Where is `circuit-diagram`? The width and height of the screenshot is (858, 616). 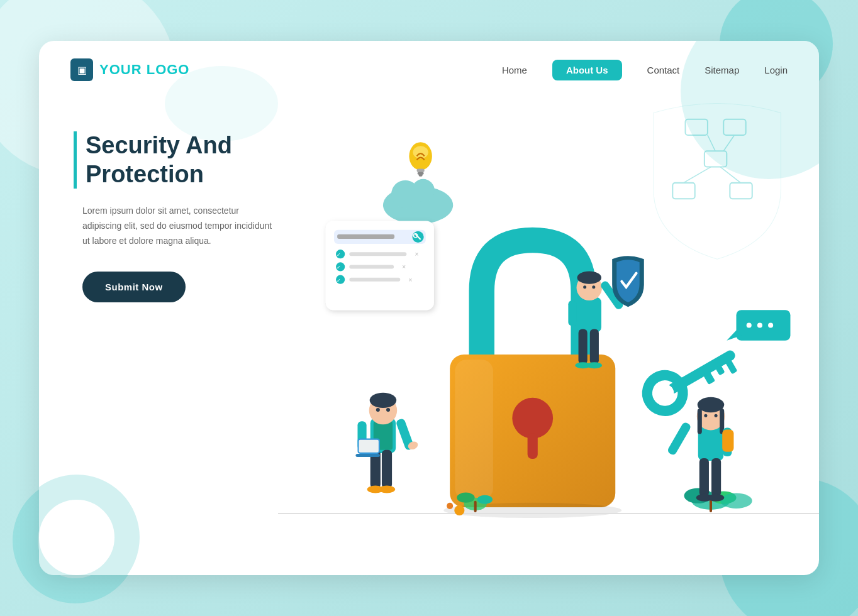 circuit-diagram is located at coordinates (717, 181).